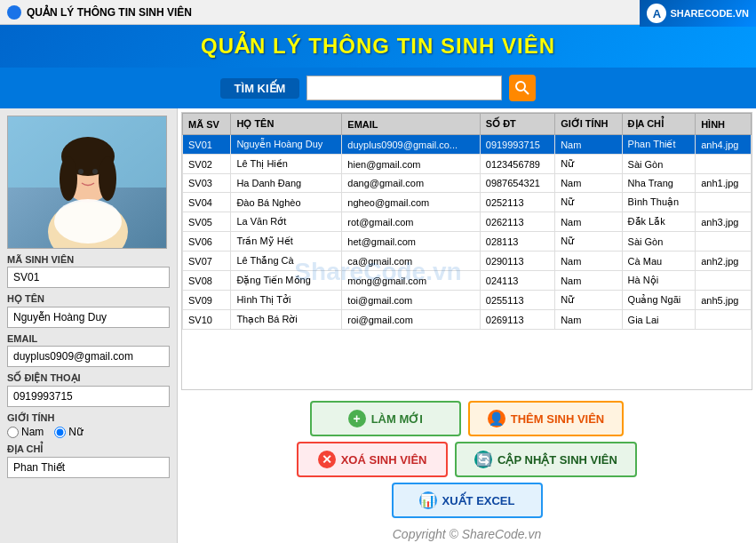 The height and width of the screenshot is (543, 756). What do you see at coordinates (588, 300) in the screenshot?
I see `cell-gender: Nữ` at bounding box center [588, 300].